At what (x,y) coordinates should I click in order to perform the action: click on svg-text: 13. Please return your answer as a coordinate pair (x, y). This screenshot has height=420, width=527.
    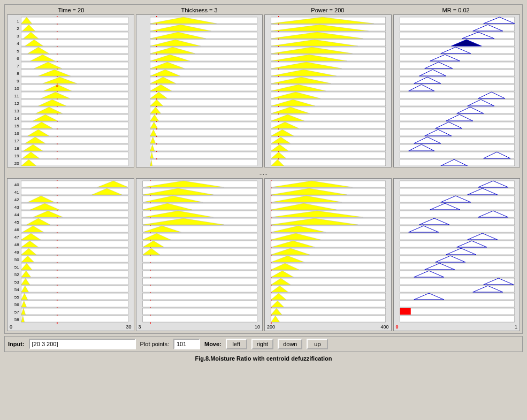
    Looking at the image, I should click on (17, 111).